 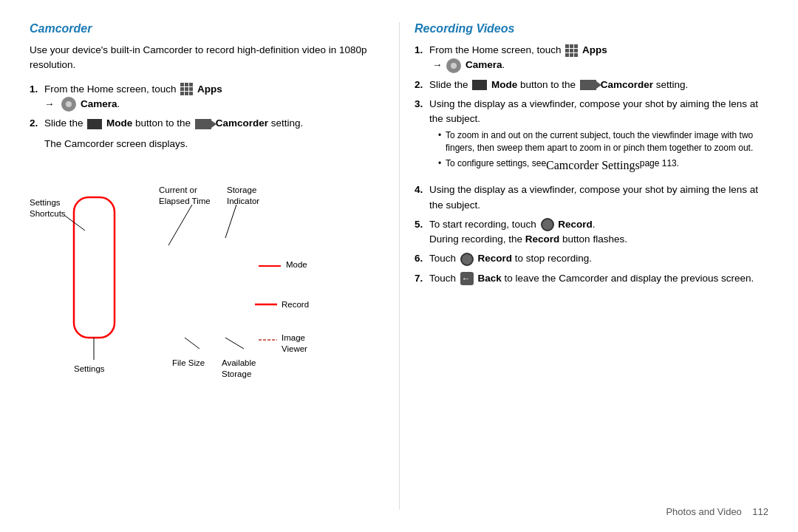 I want to click on arrow-r1: →, so click(x=437, y=65).